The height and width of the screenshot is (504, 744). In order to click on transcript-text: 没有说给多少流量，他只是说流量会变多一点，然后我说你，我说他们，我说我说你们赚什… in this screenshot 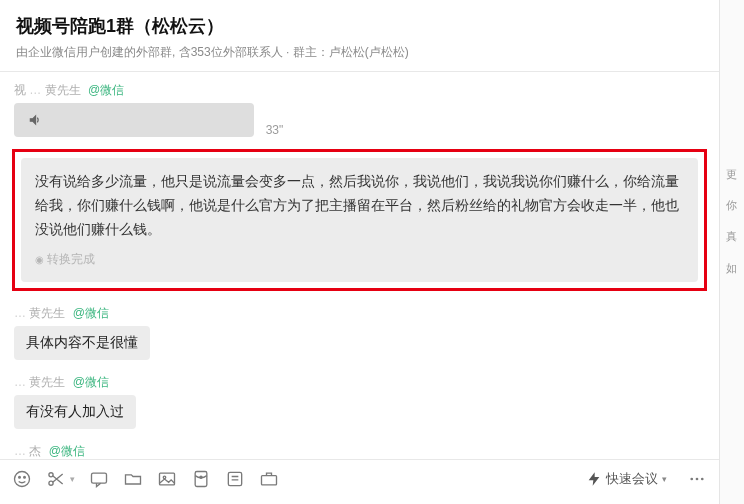, I will do `click(360, 206)`.